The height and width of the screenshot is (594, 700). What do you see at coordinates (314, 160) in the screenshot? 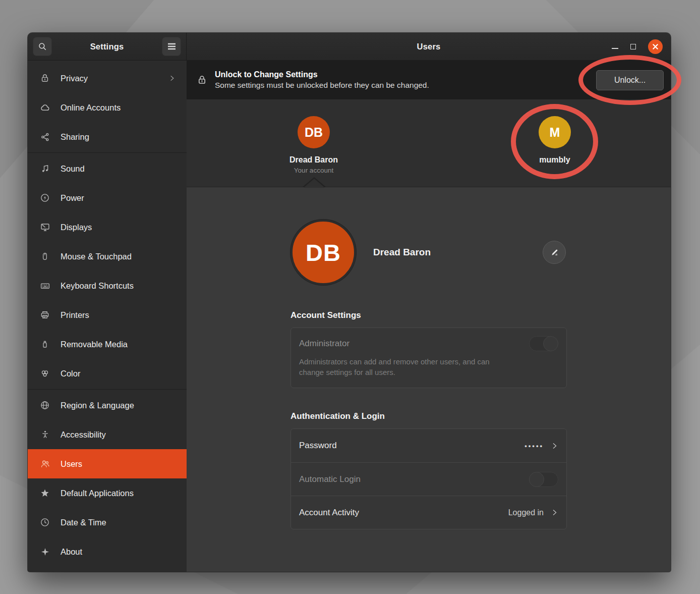
I see `user-name: Dread Baron` at bounding box center [314, 160].